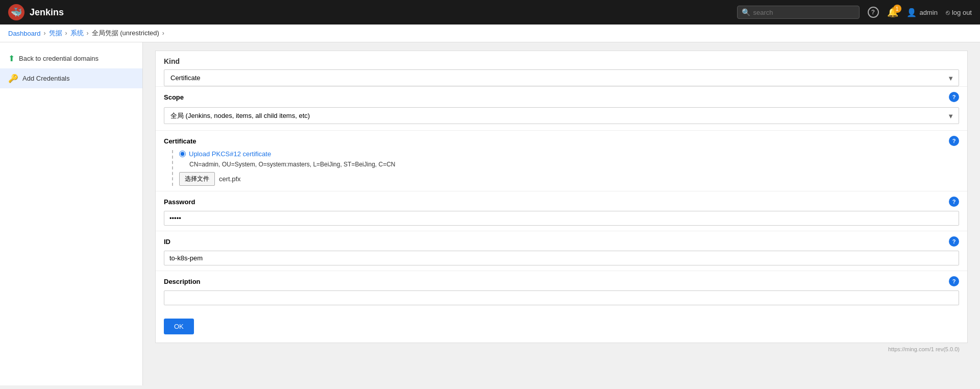 The width and height of the screenshot is (980, 389). I want to click on sidebar-item-back: ⬆ Back to credential domains, so click(71, 58).